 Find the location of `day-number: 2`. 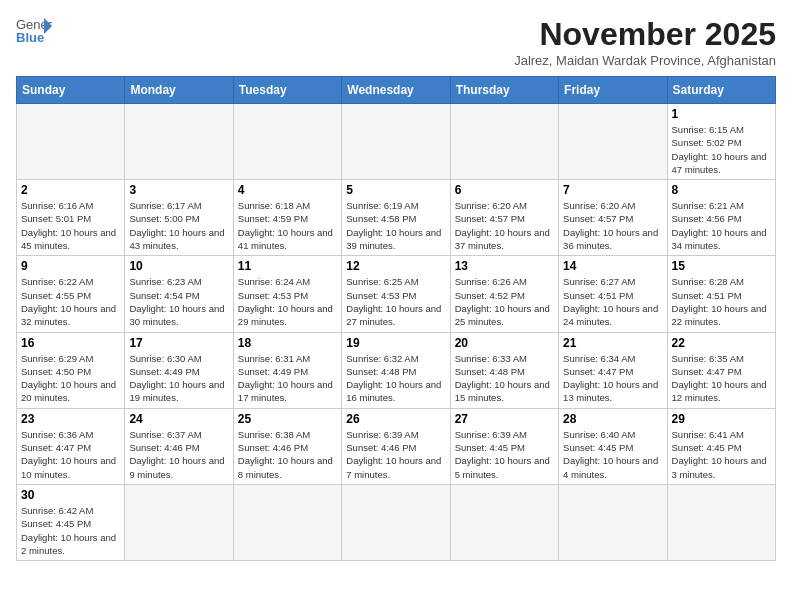

day-number: 2 is located at coordinates (70, 190).